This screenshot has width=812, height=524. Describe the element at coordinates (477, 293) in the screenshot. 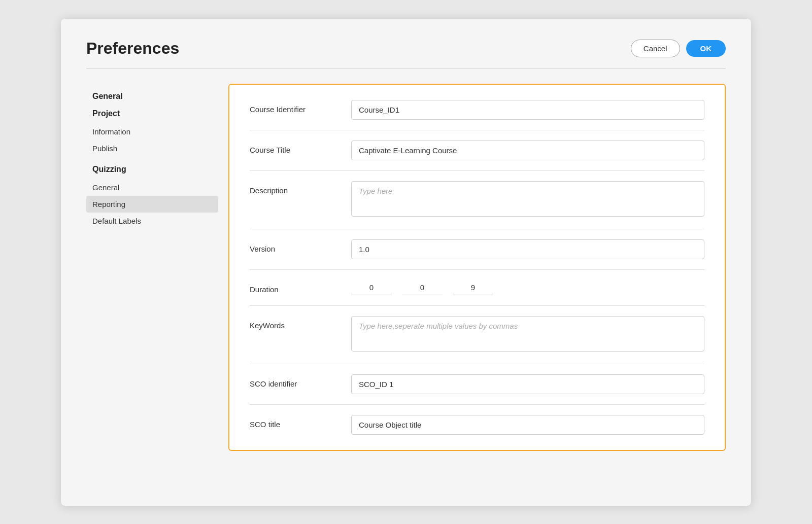

I see `form-row-duration: Duration` at that location.